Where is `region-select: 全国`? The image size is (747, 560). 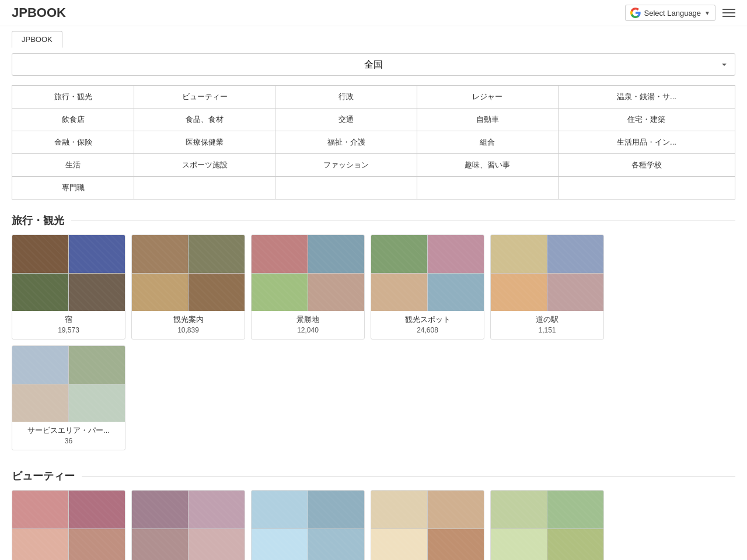 region-select: 全国 is located at coordinates (374, 64).